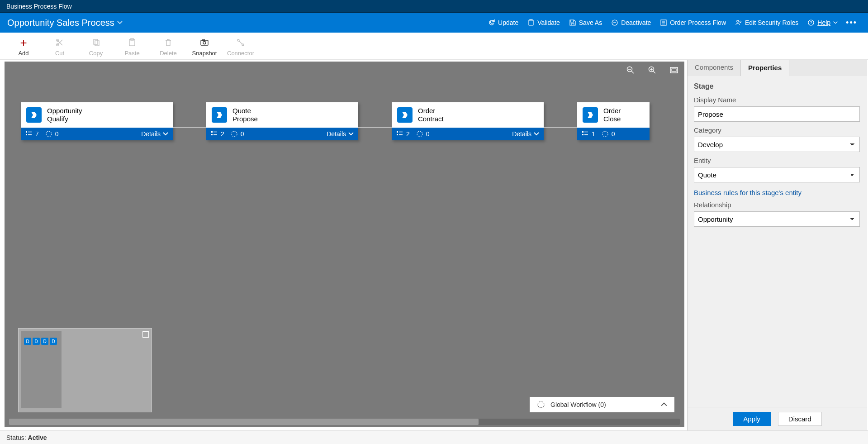 This screenshot has width=868, height=444. Describe the element at coordinates (241, 43) in the screenshot. I see `connector-icon` at that location.